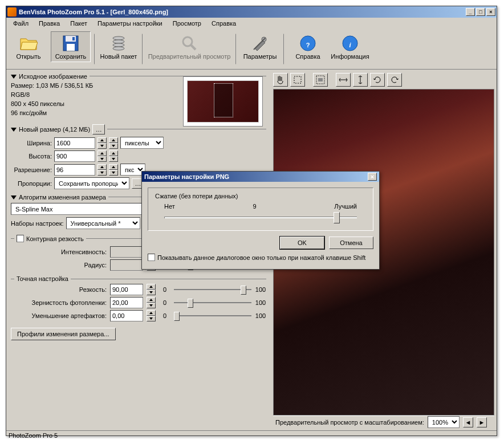 Image resolution: width=504 pixels, height=444 pixels. Describe the element at coordinates (63, 334) in the screenshot. I see `profiles-button: Профили изменения размера...` at that location.